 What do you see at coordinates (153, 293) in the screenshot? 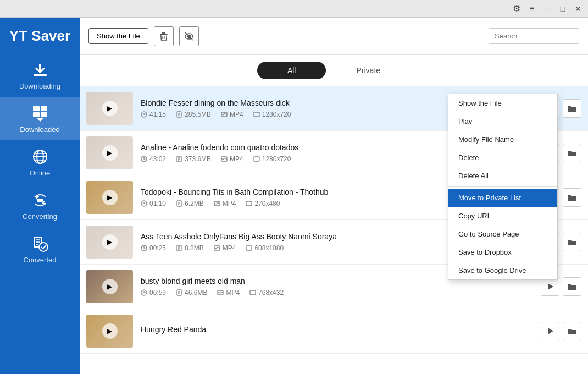
I see `duration: 06:59` at bounding box center [153, 293].